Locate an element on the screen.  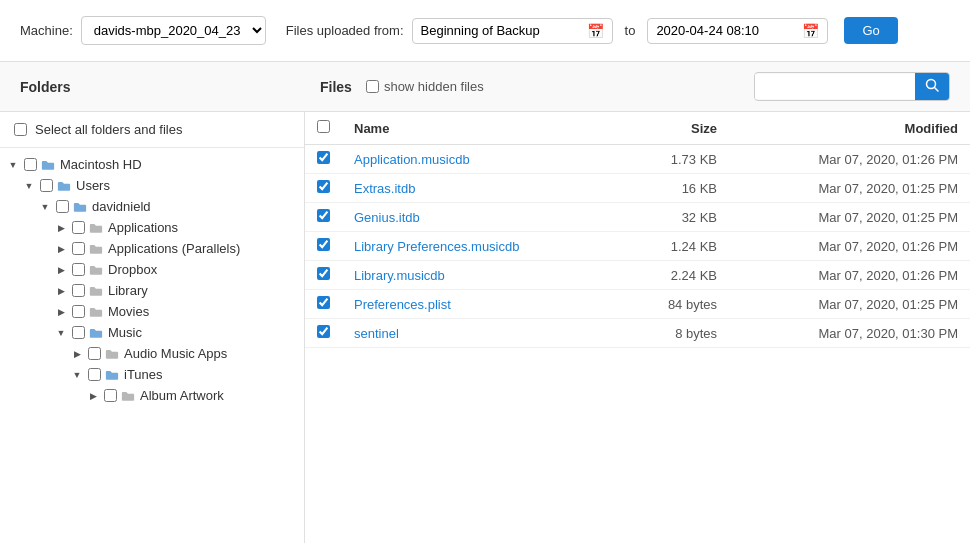
file-checkbox-preferences-plist is located at coordinates (324, 302).